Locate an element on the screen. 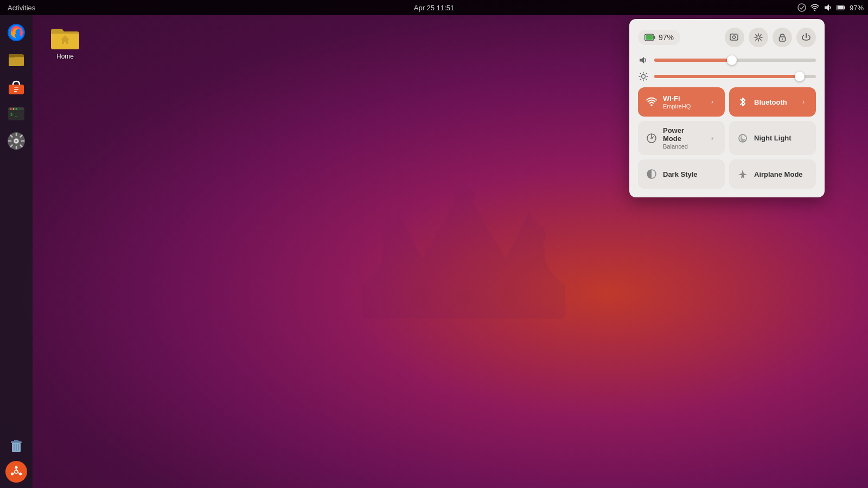  volume-tray-icon is located at coordinates (828, 8).